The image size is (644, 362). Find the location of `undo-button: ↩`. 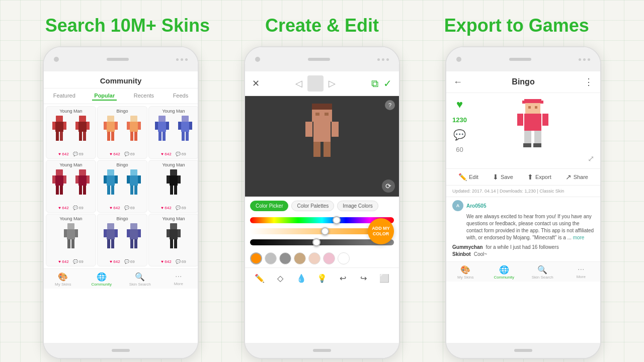

undo-button: ↩ is located at coordinates (343, 278).